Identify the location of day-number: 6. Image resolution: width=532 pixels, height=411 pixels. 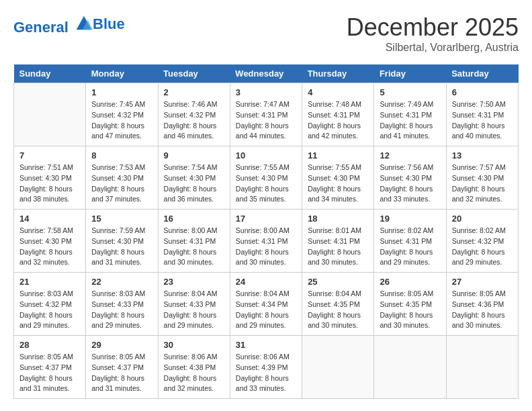
(482, 93).